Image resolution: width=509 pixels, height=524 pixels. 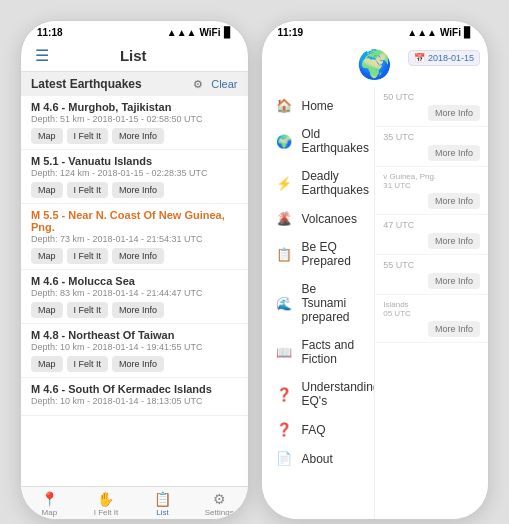 What do you see at coordinates (451, 58) in the screenshot?
I see `date-text: 2018-01-15` at bounding box center [451, 58].